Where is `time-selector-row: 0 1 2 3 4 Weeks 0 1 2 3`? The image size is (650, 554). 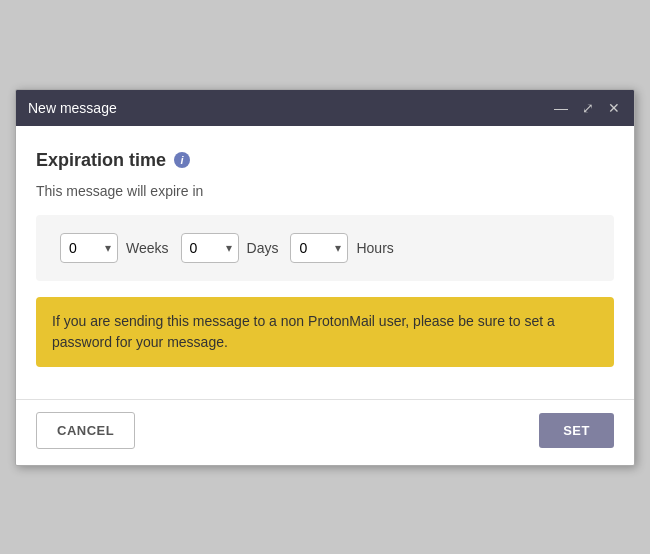 time-selector-row: 0 1 2 3 4 Weeks 0 1 2 3 is located at coordinates (325, 248).